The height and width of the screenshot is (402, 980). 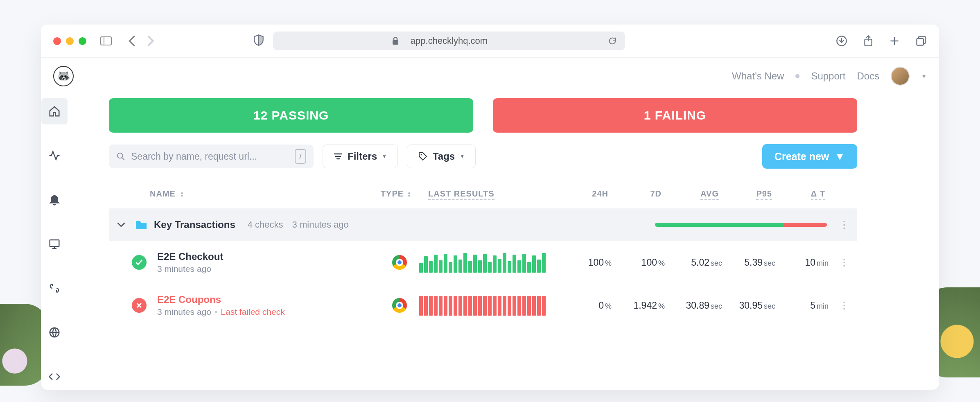 What do you see at coordinates (842, 41) in the screenshot?
I see `downloads-icon` at bounding box center [842, 41].